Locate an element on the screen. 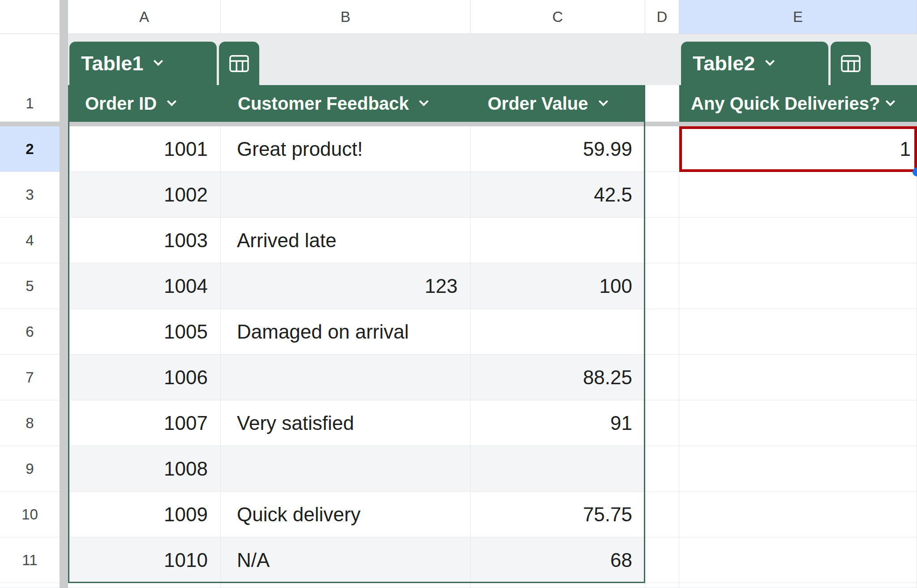  row-header-7: 7 is located at coordinates (30, 378).